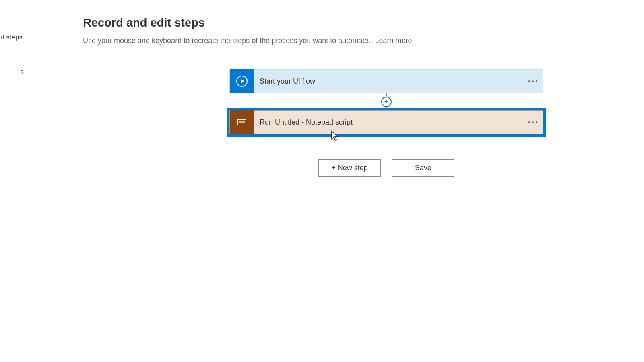  What do you see at coordinates (347, 41) in the screenshot?
I see `page-subtitle: Use your mouse and keyboard to recreate …` at bounding box center [347, 41].